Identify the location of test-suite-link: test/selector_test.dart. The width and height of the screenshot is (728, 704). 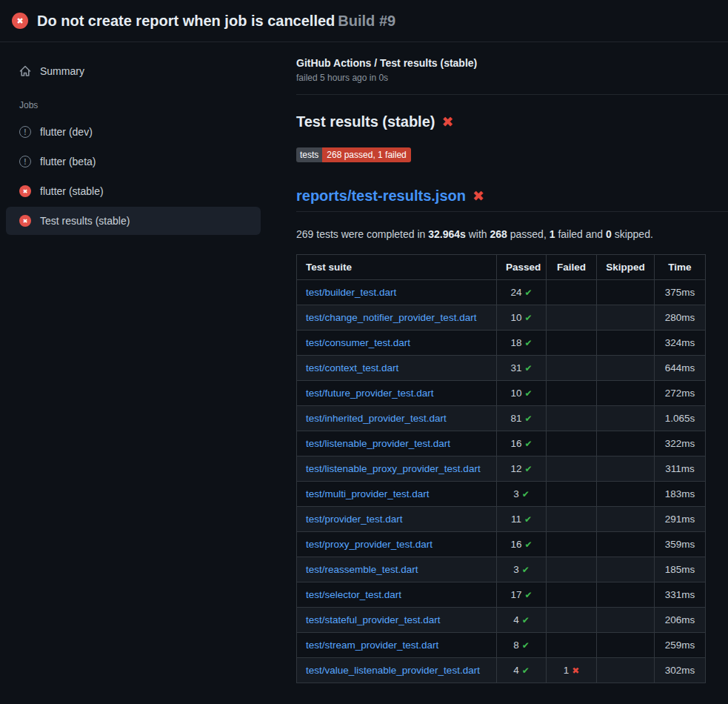
(354, 594).